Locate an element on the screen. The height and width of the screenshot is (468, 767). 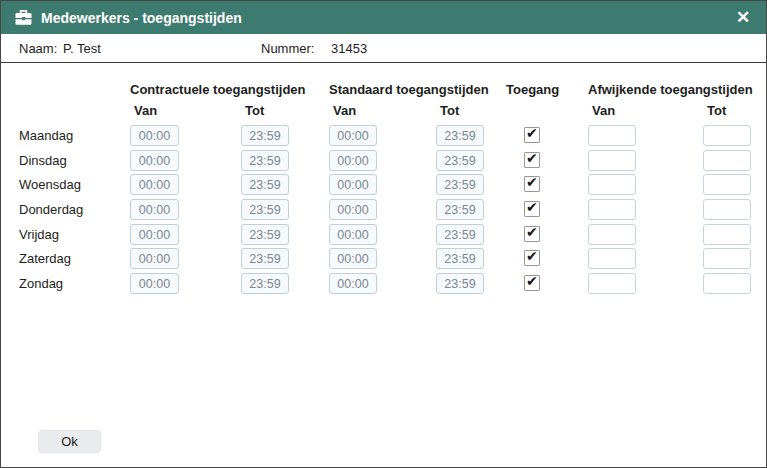
header-afwijkende-toegangstijden: Afwijkende toegangstijden is located at coordinates (670, 90).